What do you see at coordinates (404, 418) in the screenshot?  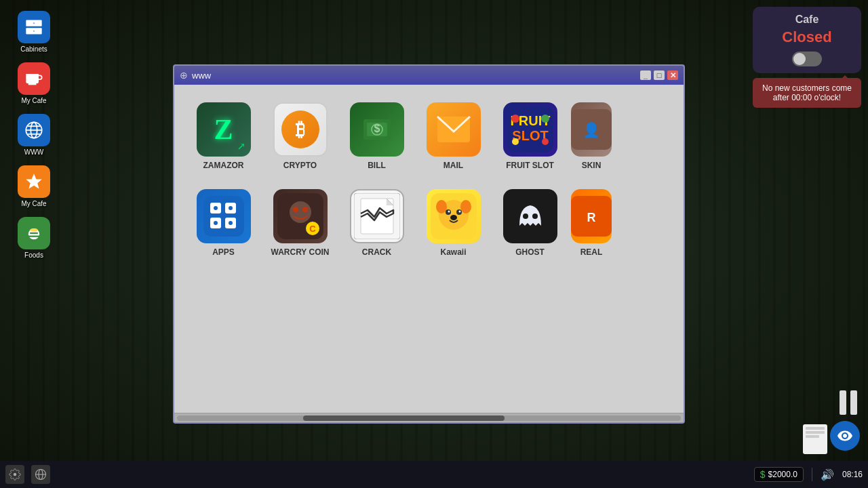 I see `scrollbar-thumb` at bounding box center [404, 418].